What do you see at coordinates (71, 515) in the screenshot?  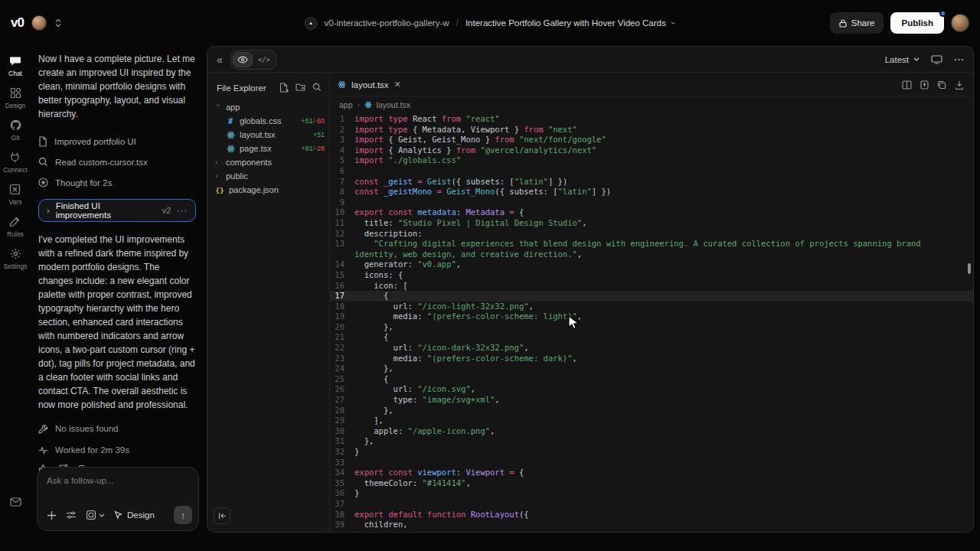 I see `settings-sliders-icon` at bounding box center [71, 515].